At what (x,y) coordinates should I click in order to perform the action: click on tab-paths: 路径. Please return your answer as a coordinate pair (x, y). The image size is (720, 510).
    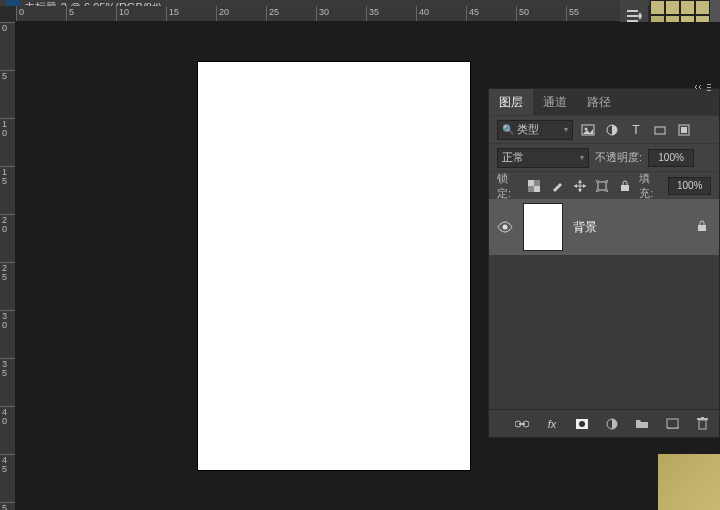
    Looking at the image, I should click on (599, 102).